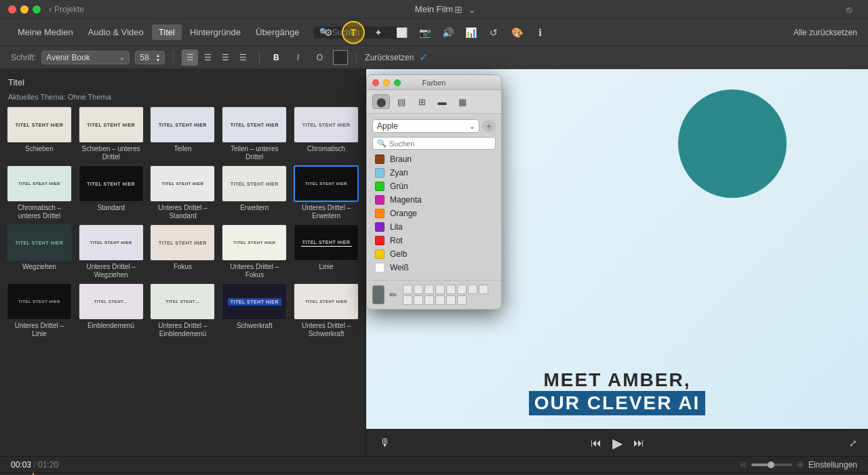  I want to click on info-icon-btn: ℹ, so click(540, 33).